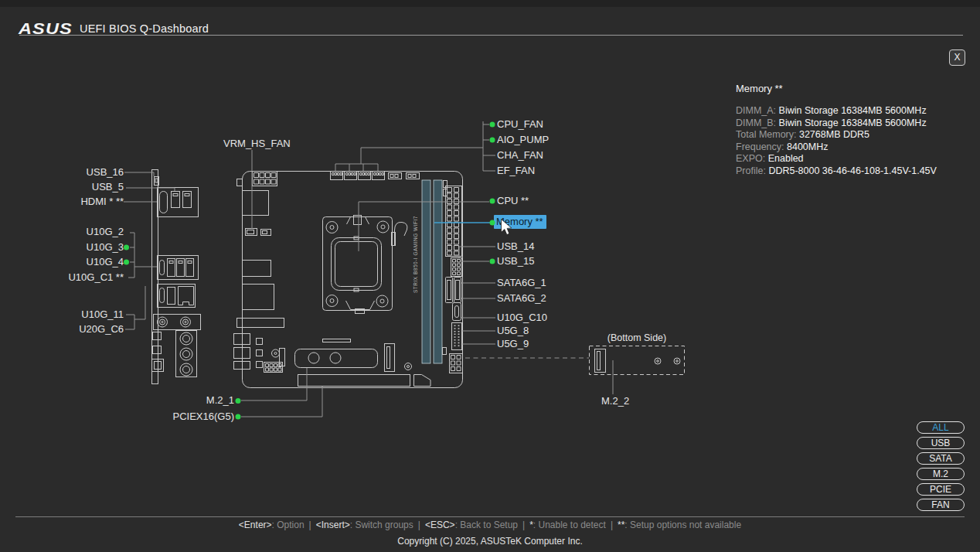 The width and height of the screenshot is (980, 552). What do you see at coordinates (516, 171) in the screenshot?
I see `board-label-ef-fan: EF_FAN` at bounding box center [516, 171].